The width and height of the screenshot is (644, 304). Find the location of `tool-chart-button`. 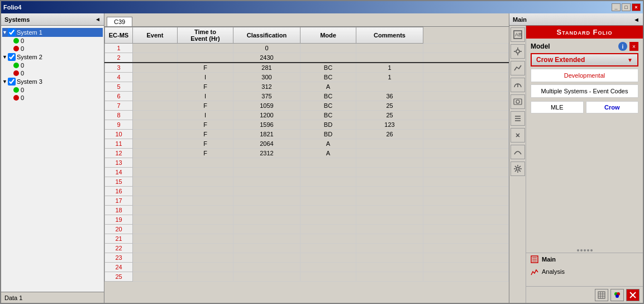

tool-chart-button is located at coordinates (518, 68).